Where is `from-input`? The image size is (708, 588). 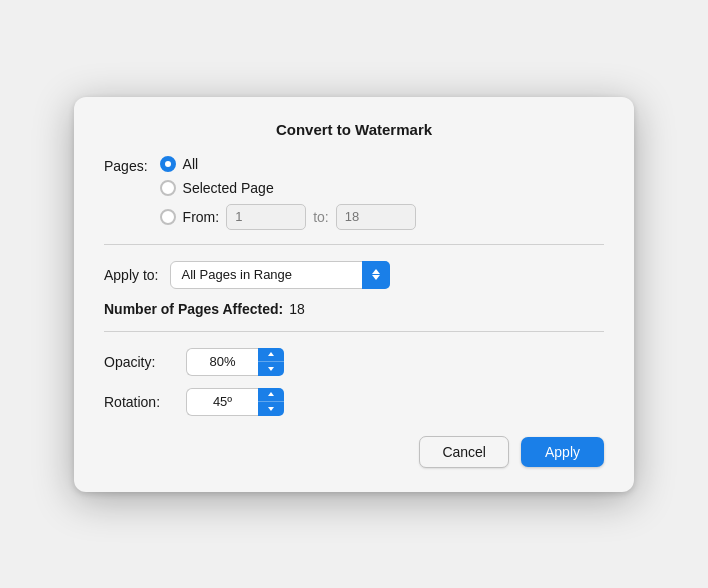 from-input is located at coordinates (266, 217).